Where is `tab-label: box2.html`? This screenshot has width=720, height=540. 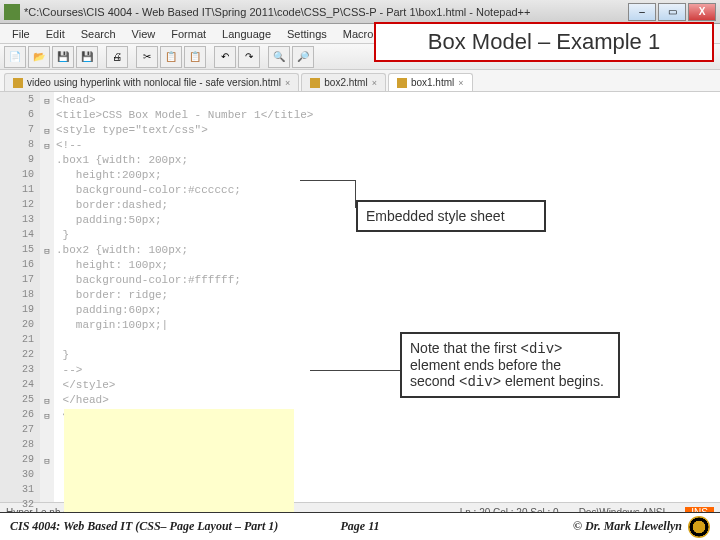
tab-label: box2.html is located at coordinates (346, 82).